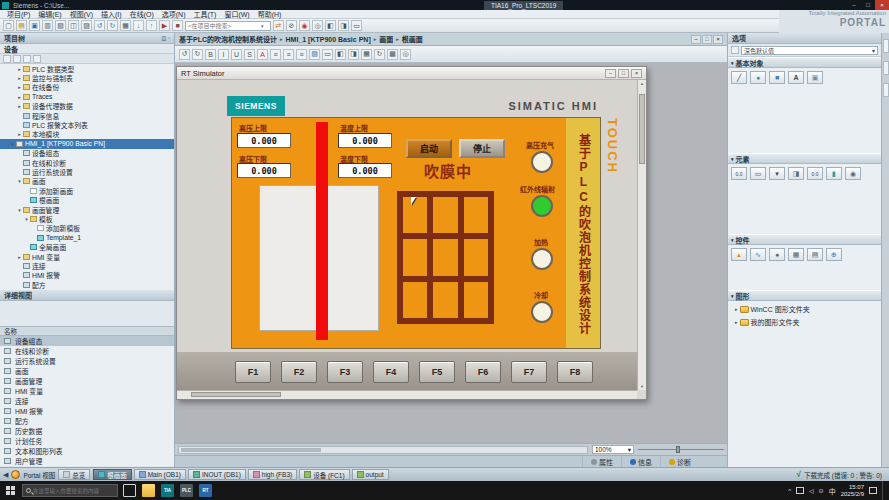 This screenshot has width=889, height=500. I want to click on volume-icon: ◁, so click(812, 490).